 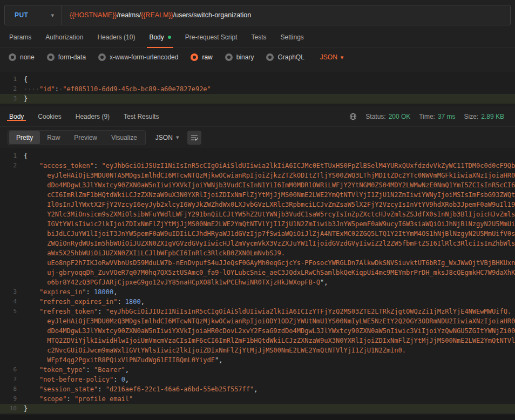 What do you see at coordinates (124, 138) in the screenshot?
I see `view-visualize: Visualize` at bounding box center [124, 138].